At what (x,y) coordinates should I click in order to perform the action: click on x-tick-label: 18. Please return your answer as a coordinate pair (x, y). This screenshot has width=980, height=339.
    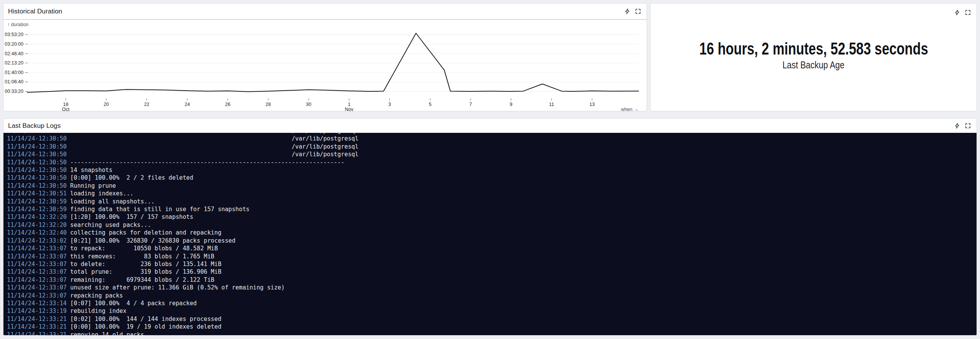
    Looking at the image, I should click on (66, 104).